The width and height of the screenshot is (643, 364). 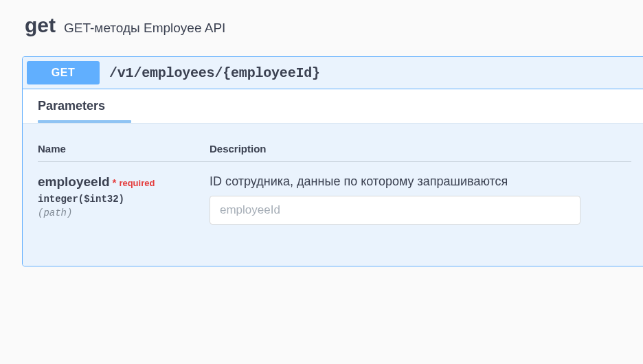 What do you see at coordinates (332, 106) in the screenshot?
I see `tabs-bar: Parameters` at bounding box center [332, 106].